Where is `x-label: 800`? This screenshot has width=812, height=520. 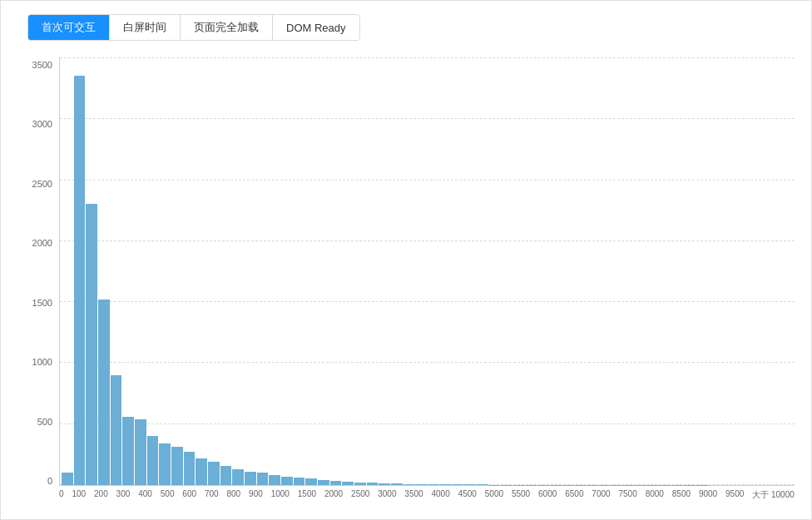 x-label: 800 is located at coordinates (235, 500).